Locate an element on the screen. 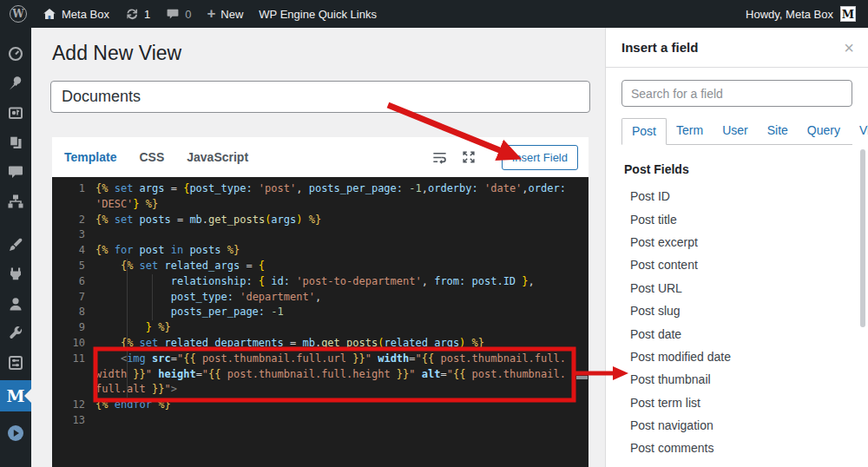 This screenshot has width=868, height=467. updates-count: 1 is located at coordinates (148, 14).